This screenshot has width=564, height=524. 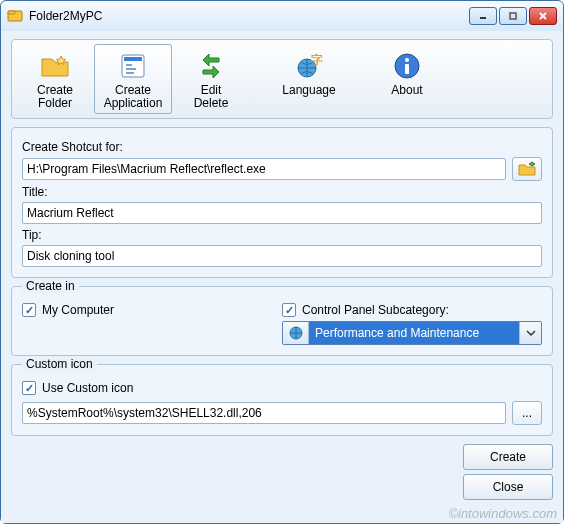 I want to click on toolbar-label: Application, so click(x=134, y=104).